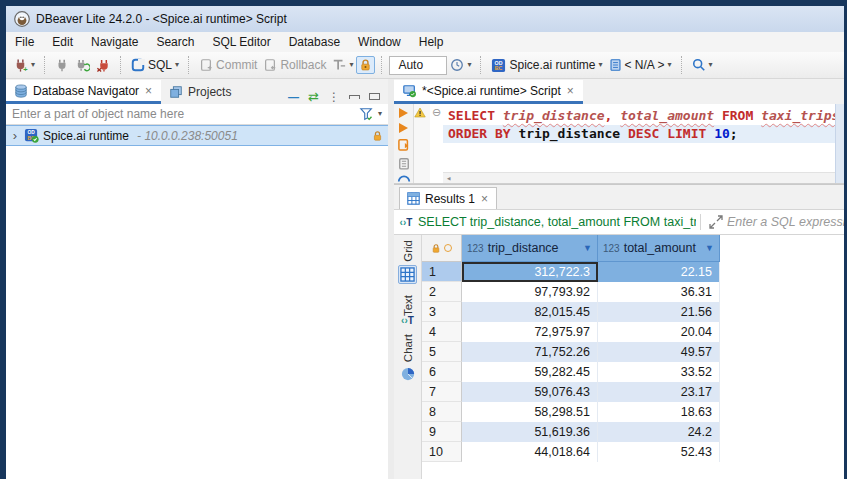  I want to click on cell-total-amount: 52.43, so click(659, 452).